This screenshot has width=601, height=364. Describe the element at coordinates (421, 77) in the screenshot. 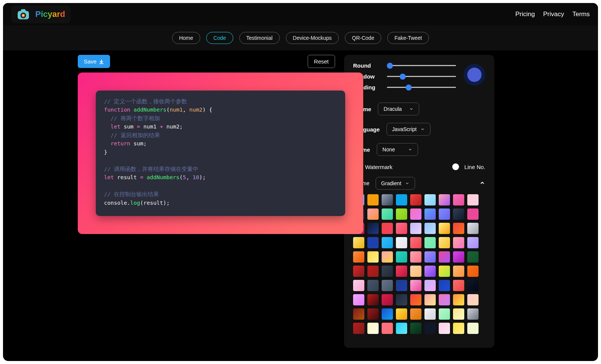

I see `shadow-slider` at that location.